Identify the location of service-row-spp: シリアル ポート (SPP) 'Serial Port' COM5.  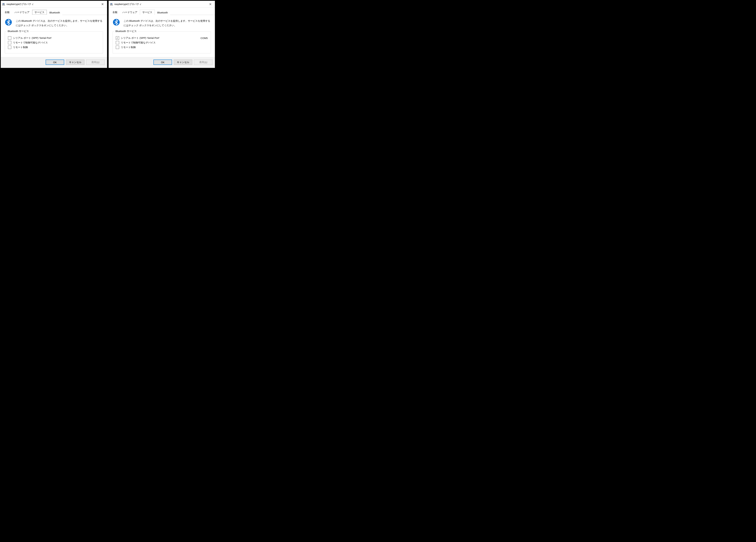
(162, 38).